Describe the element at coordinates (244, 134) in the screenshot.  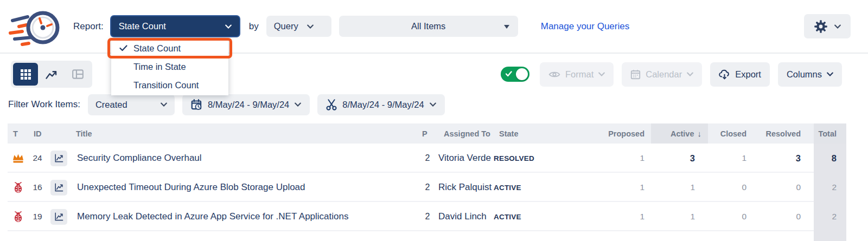
I see `col-header-title: Title` at that location.